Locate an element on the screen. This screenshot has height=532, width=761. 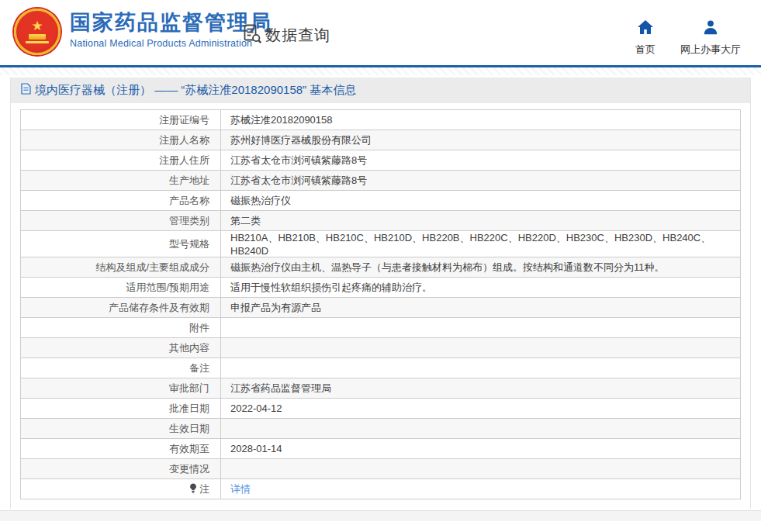
table-row: 注册人住所江苏省太仓市浏河镇紫藤路8号 is located at coordinates (381, 161).